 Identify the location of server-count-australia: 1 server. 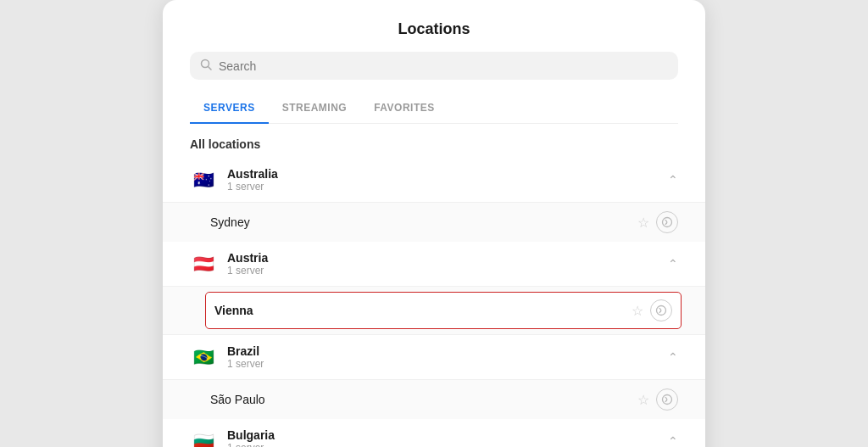
(448, 187).